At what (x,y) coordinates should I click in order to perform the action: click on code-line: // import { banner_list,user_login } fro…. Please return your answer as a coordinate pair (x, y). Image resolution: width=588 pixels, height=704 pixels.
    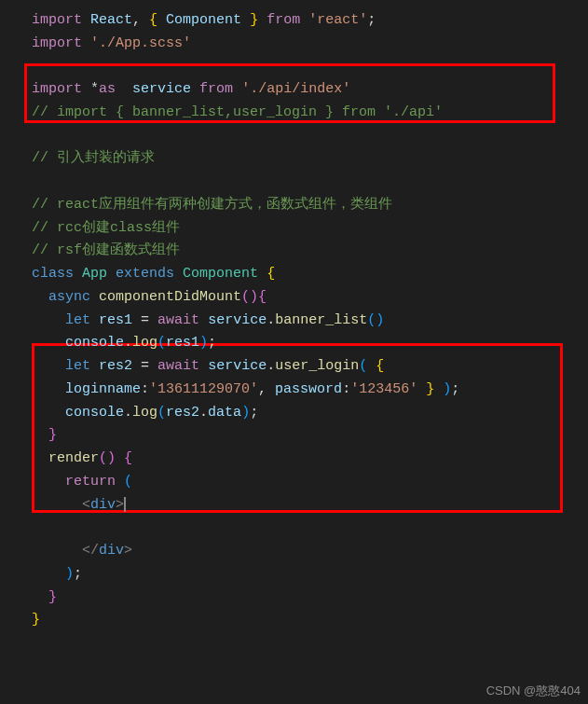
    Looking at the image, I should click on (309, 114).